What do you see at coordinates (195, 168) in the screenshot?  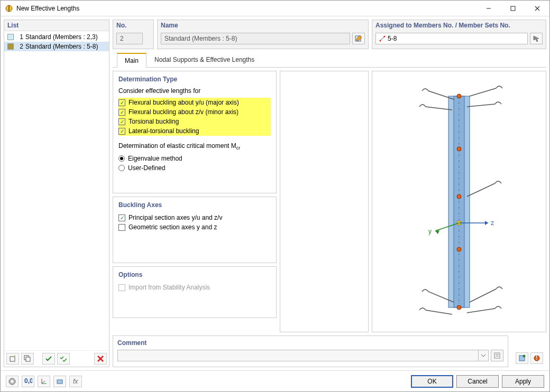 I see `radio-user-defined: User-Defined` at bounding box center [195, 168].